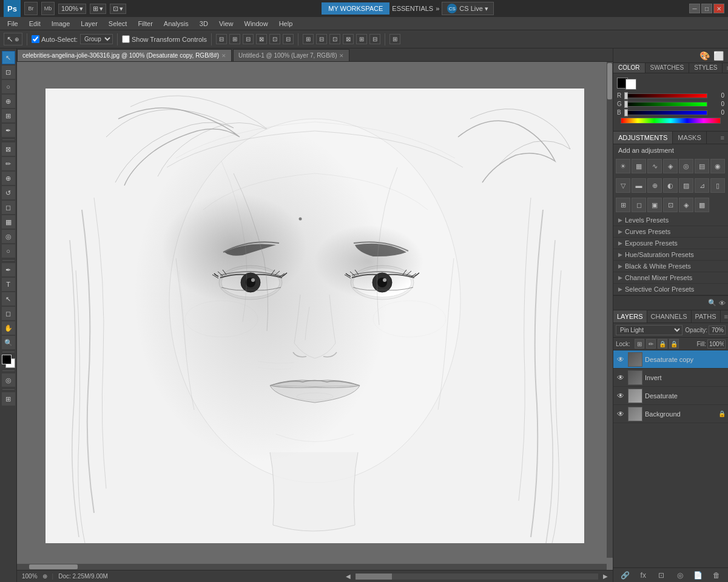 The height and width of the screenshot is (582, 728). What do you see at coordinates (610, 310) in the screenshot?
I see `canvas-scrollbar-vertical` at bounding box center [610, 310].